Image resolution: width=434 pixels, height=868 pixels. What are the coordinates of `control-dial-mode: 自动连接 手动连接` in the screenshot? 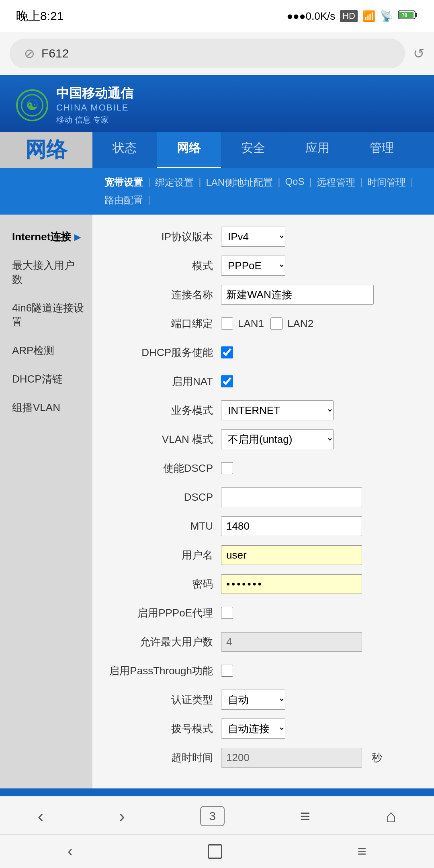 It's located at (319, 729).